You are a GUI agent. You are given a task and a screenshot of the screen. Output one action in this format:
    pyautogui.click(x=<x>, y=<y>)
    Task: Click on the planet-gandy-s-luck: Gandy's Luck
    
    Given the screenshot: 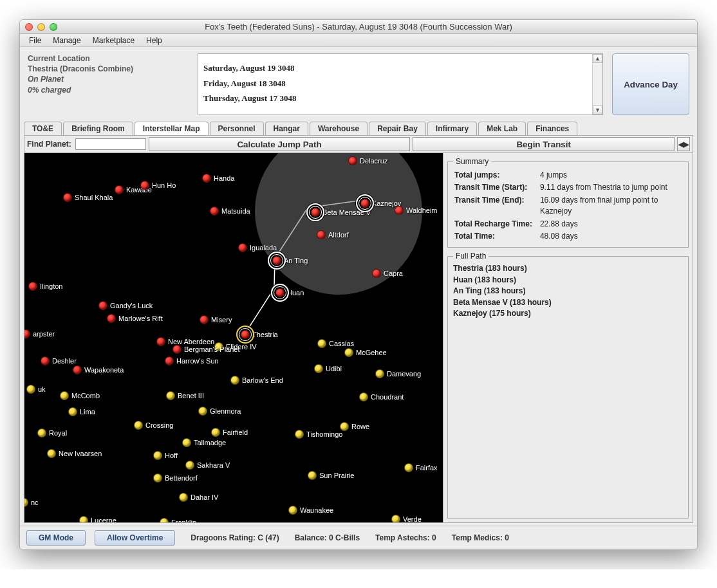 What is the action you would take?
    pyautogui.click(x=126, y=306)
    